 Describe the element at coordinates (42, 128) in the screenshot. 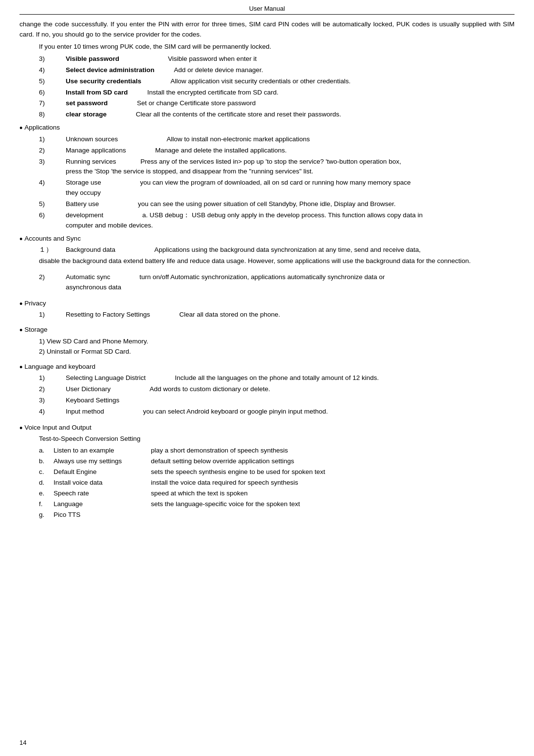

I see `section-title: Applications` at that location.